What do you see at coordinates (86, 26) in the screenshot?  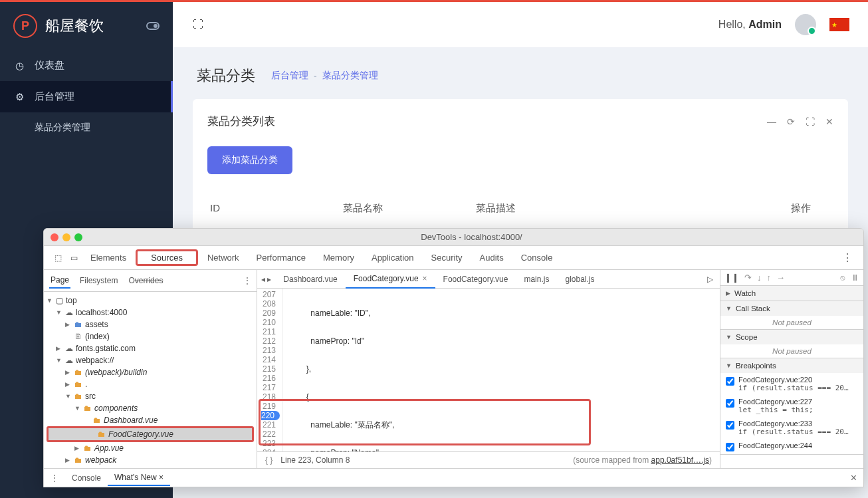 I see `sidebar-header: P 船屋餐饮` at bounding box center [86, 26].